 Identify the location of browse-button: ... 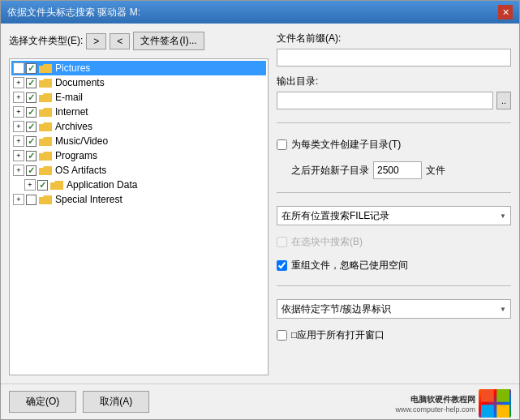
(504, 101).